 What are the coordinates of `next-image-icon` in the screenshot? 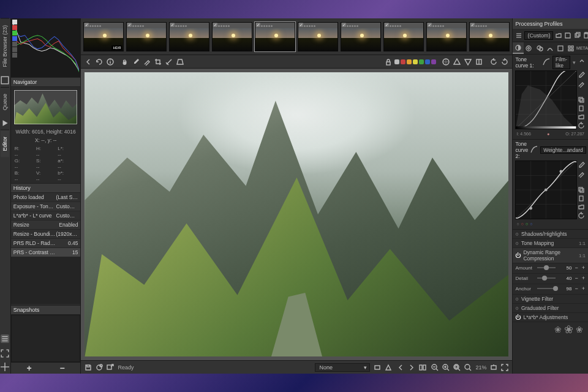 It's located at (412, 368).